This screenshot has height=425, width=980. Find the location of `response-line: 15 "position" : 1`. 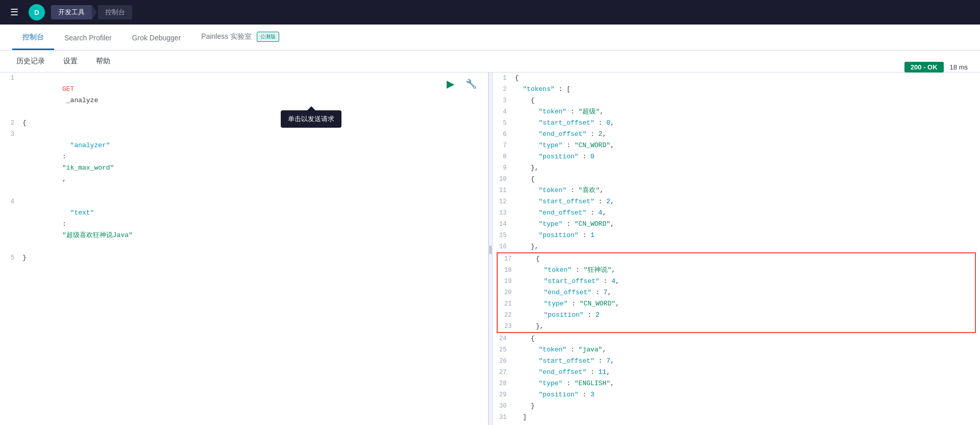

response-line: 15 "position" : 1 is located at coordinates (737, 235).